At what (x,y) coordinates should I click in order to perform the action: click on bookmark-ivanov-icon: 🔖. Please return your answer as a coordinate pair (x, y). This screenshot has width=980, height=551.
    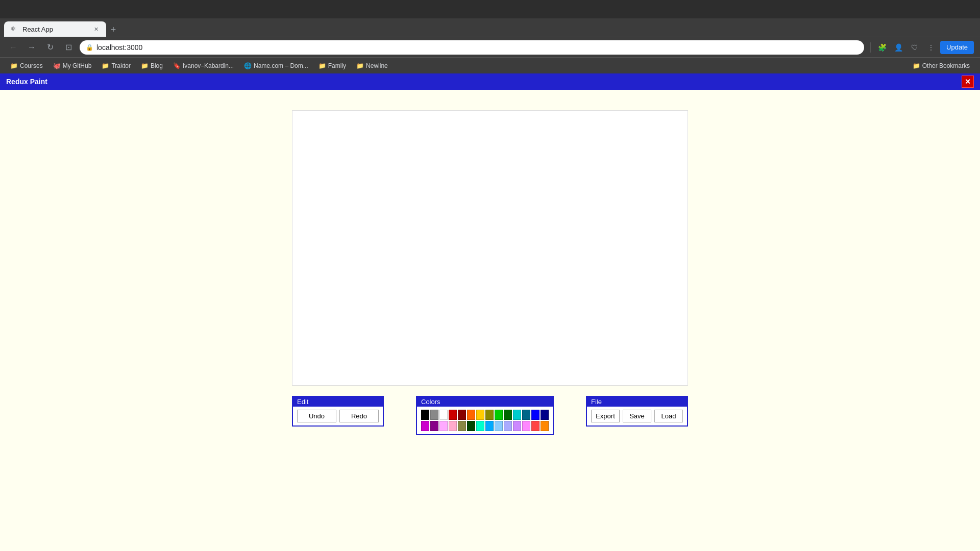
    Looking at the image, I should click on (177, 66).